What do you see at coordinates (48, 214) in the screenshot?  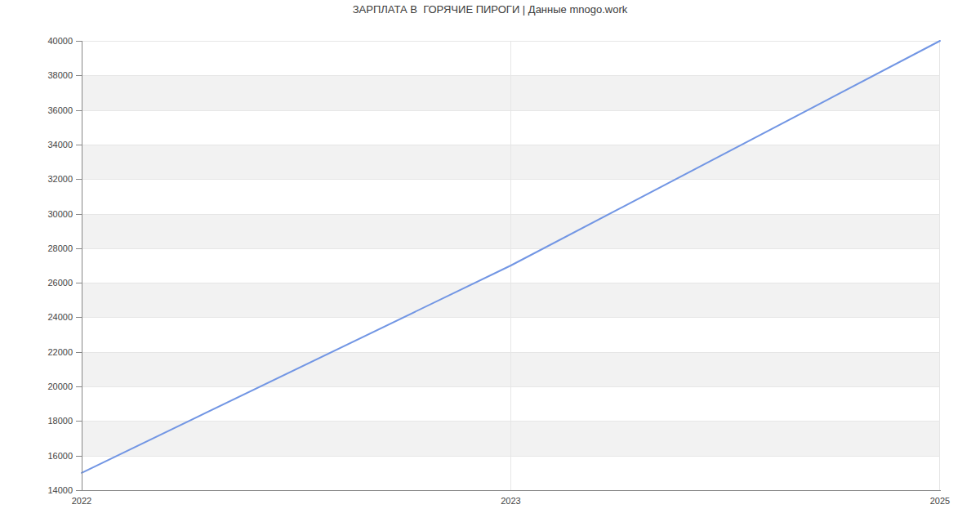 I see `y-tick-label: 30000` at bounding box center [48, 214].